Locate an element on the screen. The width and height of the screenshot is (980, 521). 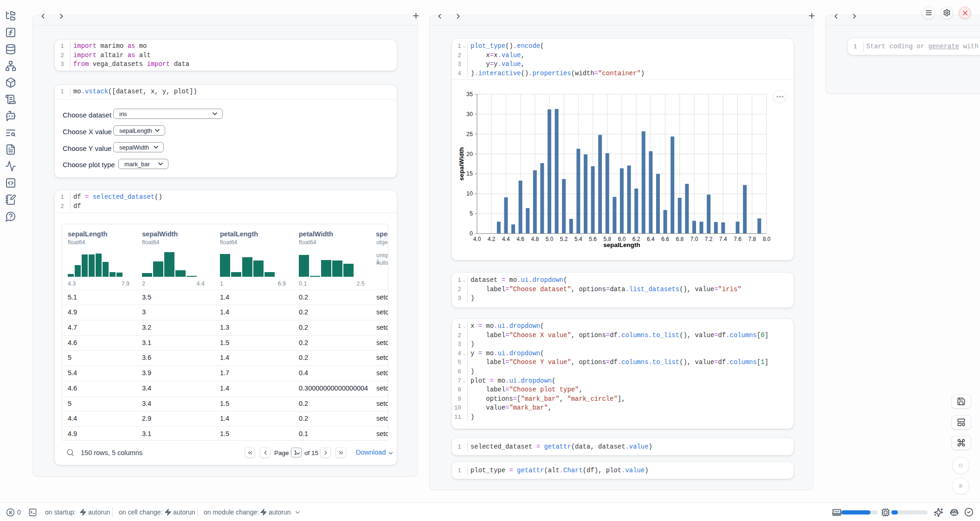
svg-text: 0 is located at coordinates (471, 234).